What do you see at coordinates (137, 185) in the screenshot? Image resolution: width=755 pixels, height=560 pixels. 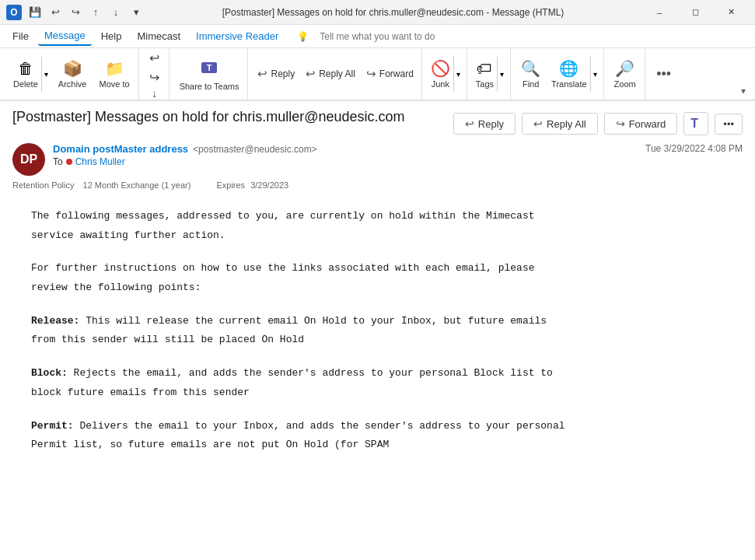 I see `retention-policy: 12 Month Exchange (1 year)` at bounding box center [137, 185].